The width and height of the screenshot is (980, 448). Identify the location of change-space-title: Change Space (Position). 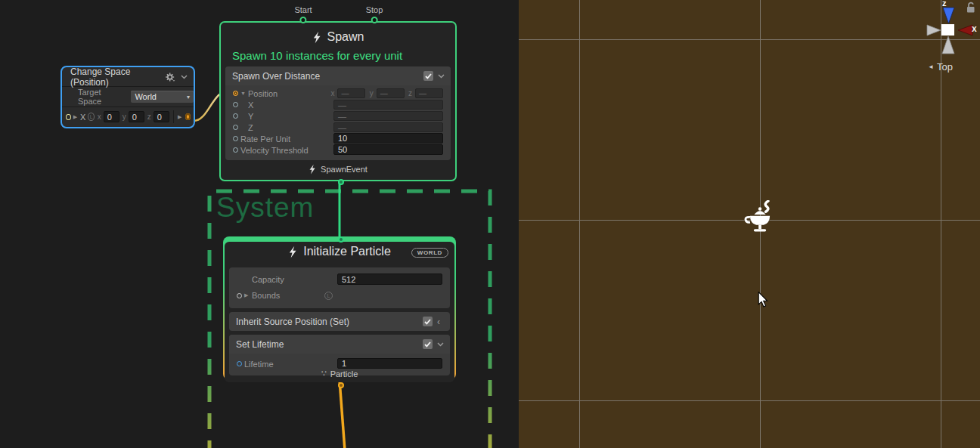
(118, 77).